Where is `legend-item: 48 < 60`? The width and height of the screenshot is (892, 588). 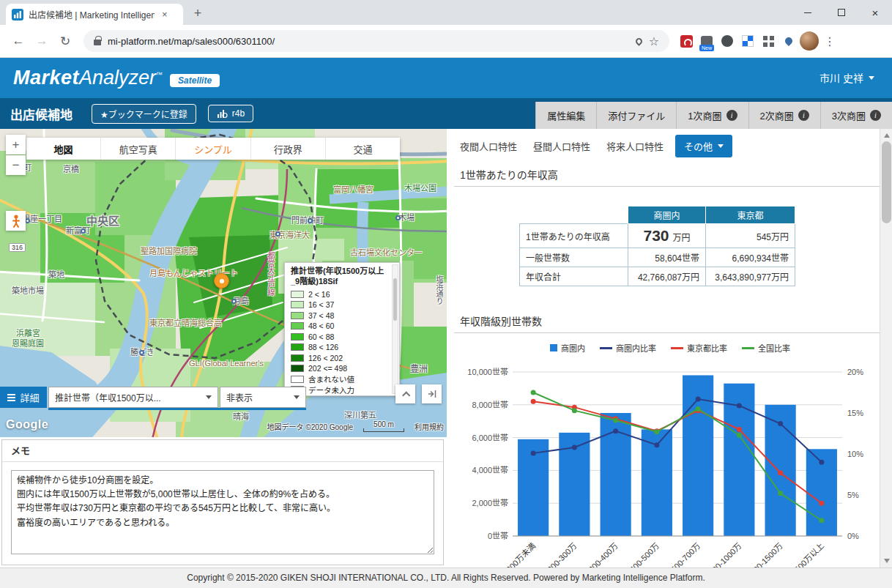 legend-item: 48 < 60 is located at coordinates (340, 327).